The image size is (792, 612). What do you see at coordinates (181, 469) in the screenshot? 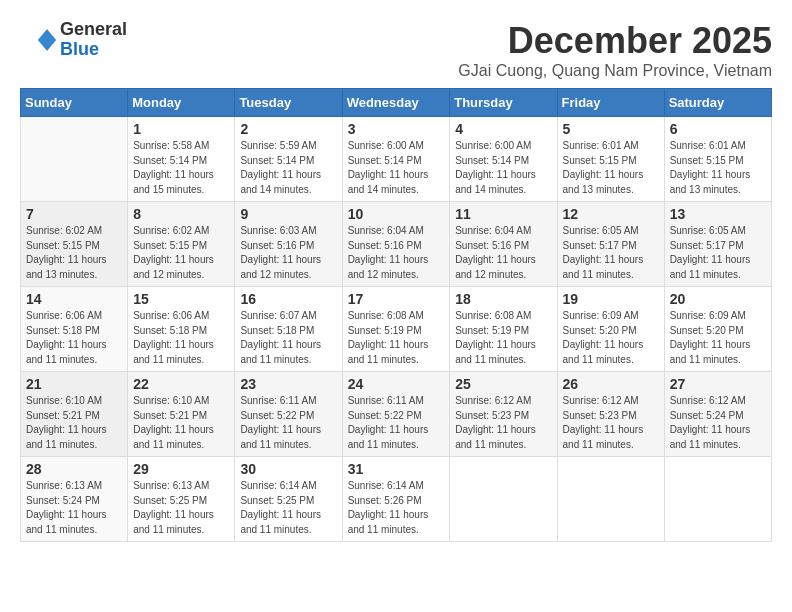
I see `day-number: 29` at bounding box center [181, 469].